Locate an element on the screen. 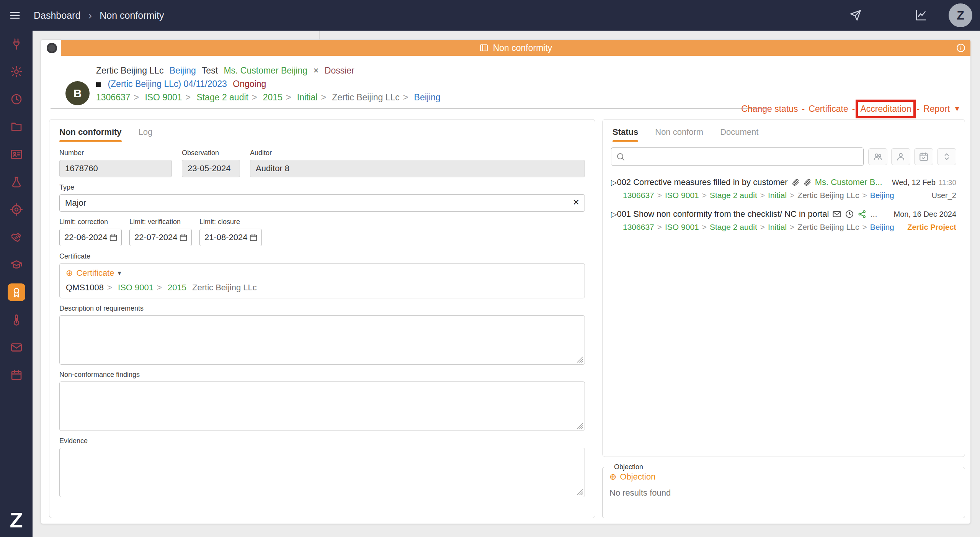 The image size is (980, 537). handshake-icon is located at coordinates (16, 237).